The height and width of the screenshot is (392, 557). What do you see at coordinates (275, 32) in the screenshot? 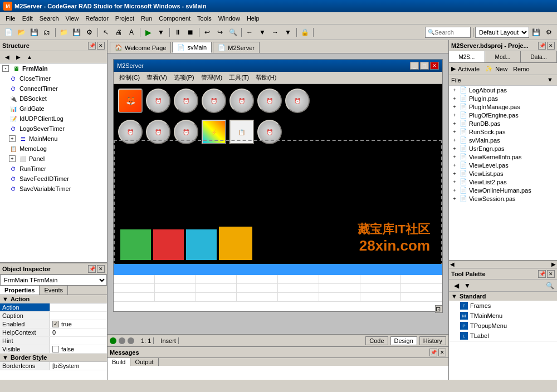
I see `forward-button: →` at bounding box center [275, 32].